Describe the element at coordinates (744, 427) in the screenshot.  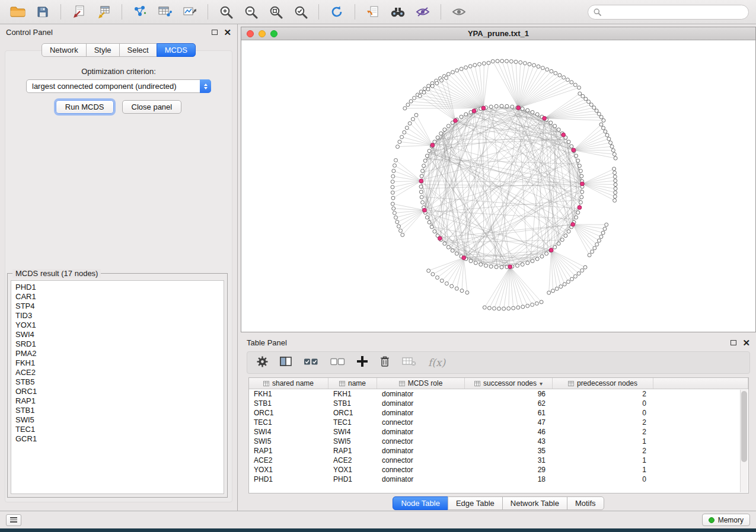
I see `table-scrollbar-thumb` at that location.